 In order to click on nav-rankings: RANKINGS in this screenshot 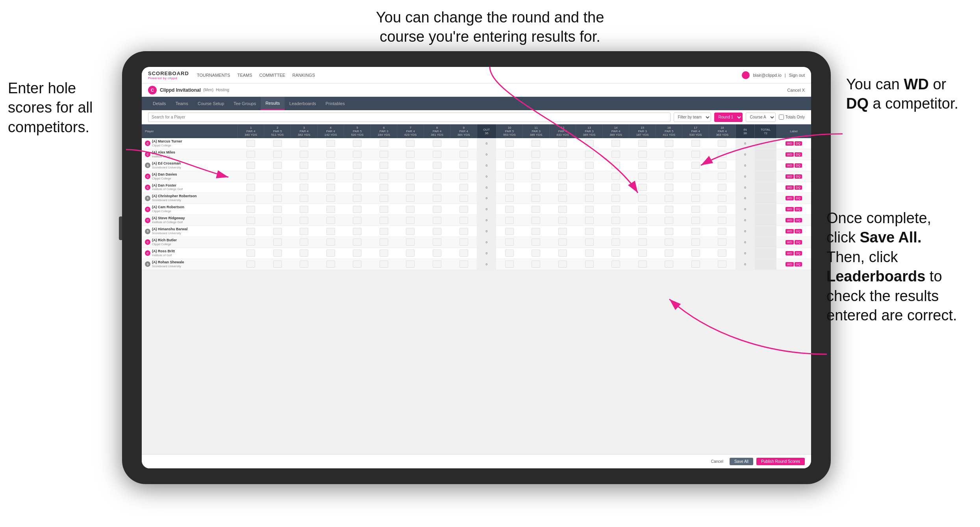, I will do `click(304, 75)`.